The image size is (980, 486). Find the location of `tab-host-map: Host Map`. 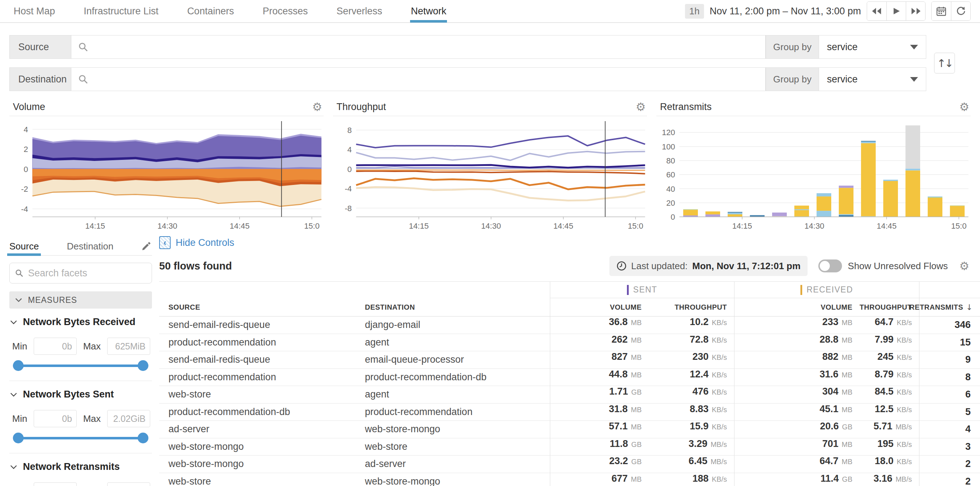

tab-host-map: Host Map is located at coordinates (34, 11).